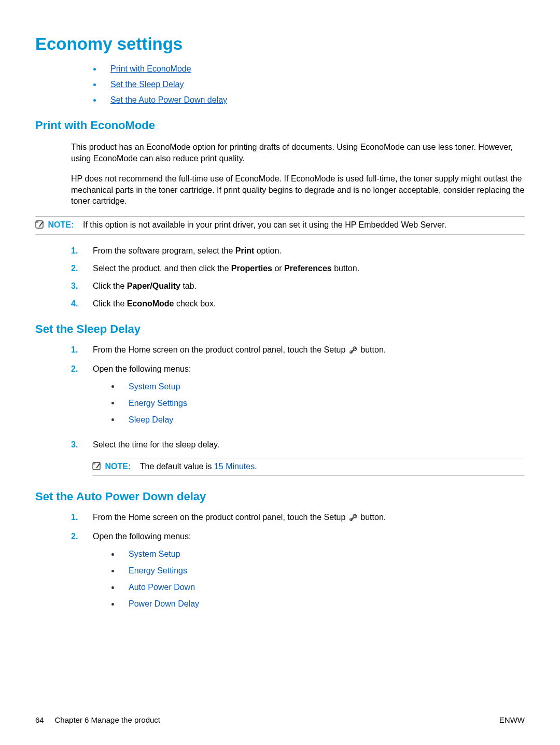 Image resolution: width=560 pixels, height=745 pixels. I want to click on page-title: Economy settings, so click(280, 44).